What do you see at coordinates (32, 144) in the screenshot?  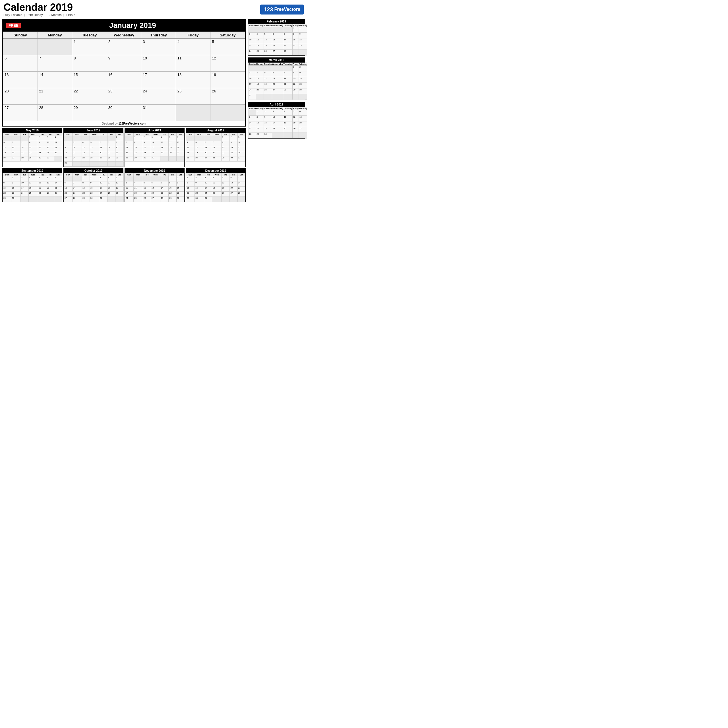 I see `table-row: 567891011` at bounding box center [32, 144].